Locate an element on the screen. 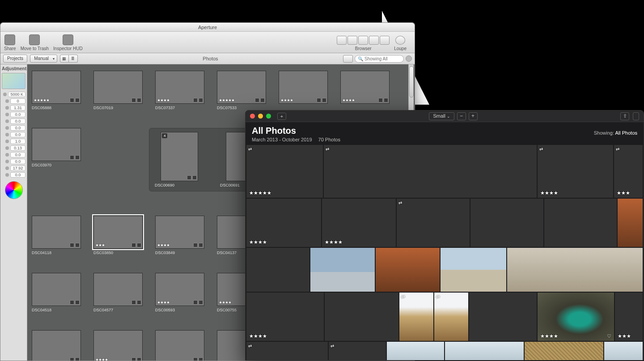  inspector-hud-button: Inspector HUD is located at coordinates (68, 43).